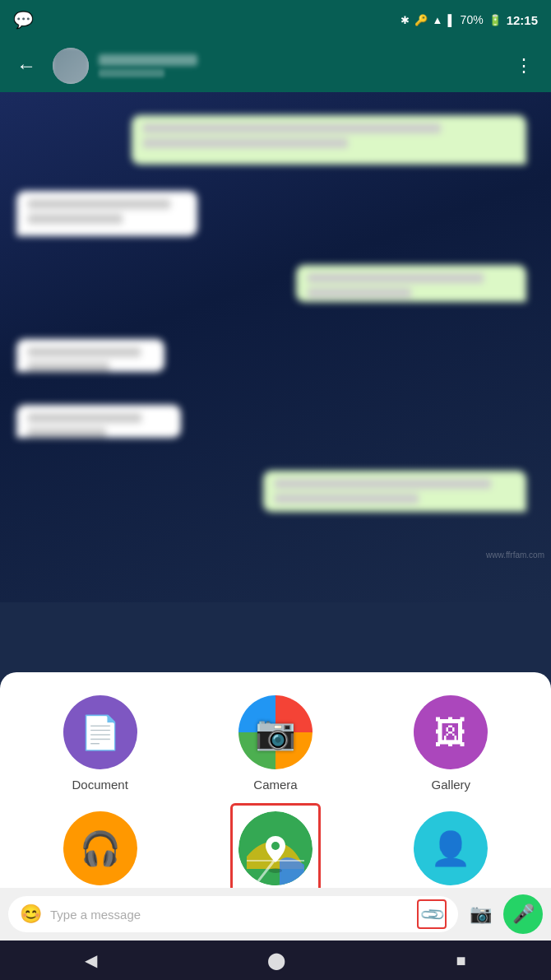 This screenshot has height=980, width=551. I want to click on document-icon-circle: 📄, so click(100, 732).